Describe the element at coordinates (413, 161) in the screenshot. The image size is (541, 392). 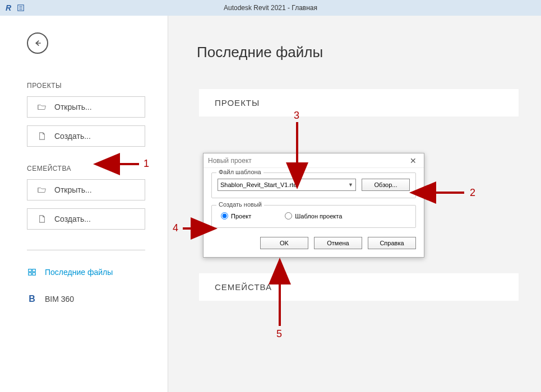
I see `dialog-close-button: ✕` at that location.